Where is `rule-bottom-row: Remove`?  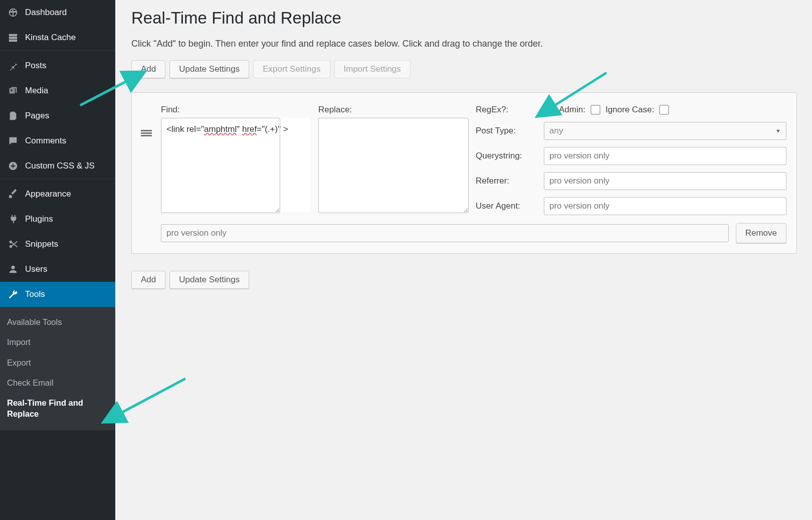 rule-bottom-row: Remove is located at coordinates (463, 233).